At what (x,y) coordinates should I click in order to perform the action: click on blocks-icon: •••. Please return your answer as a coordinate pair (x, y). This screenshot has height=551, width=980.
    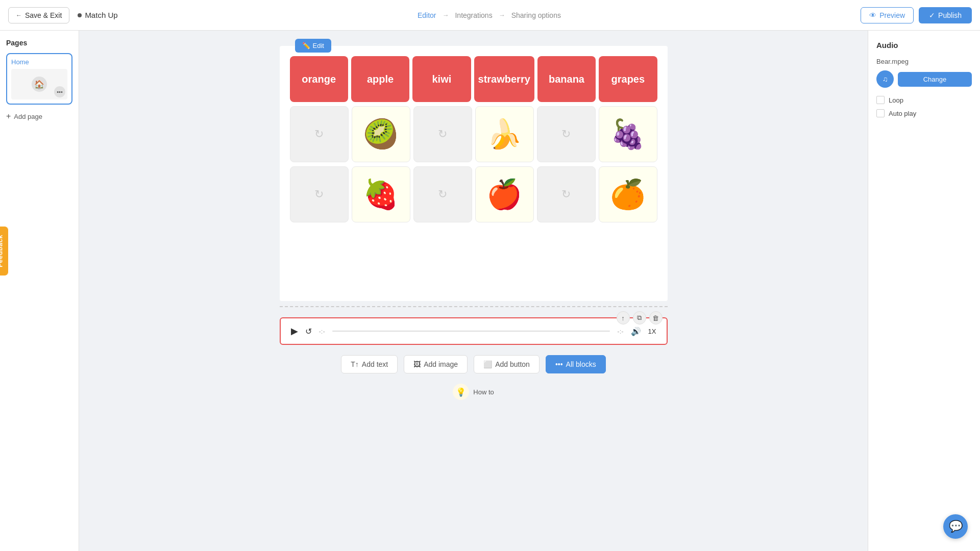
    Looking at the image, I should click on (559, 364).